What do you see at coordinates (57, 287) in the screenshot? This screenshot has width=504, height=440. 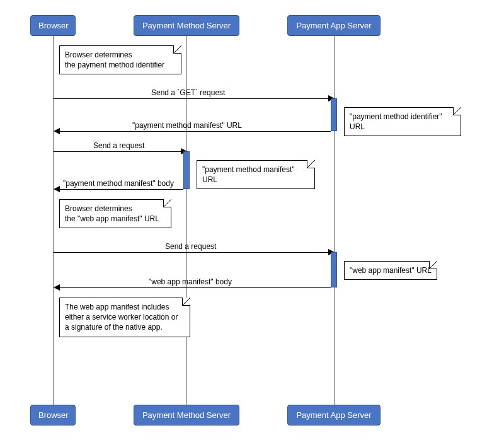 I see `msg-head-wam-body` at bounding box center [57, 287].